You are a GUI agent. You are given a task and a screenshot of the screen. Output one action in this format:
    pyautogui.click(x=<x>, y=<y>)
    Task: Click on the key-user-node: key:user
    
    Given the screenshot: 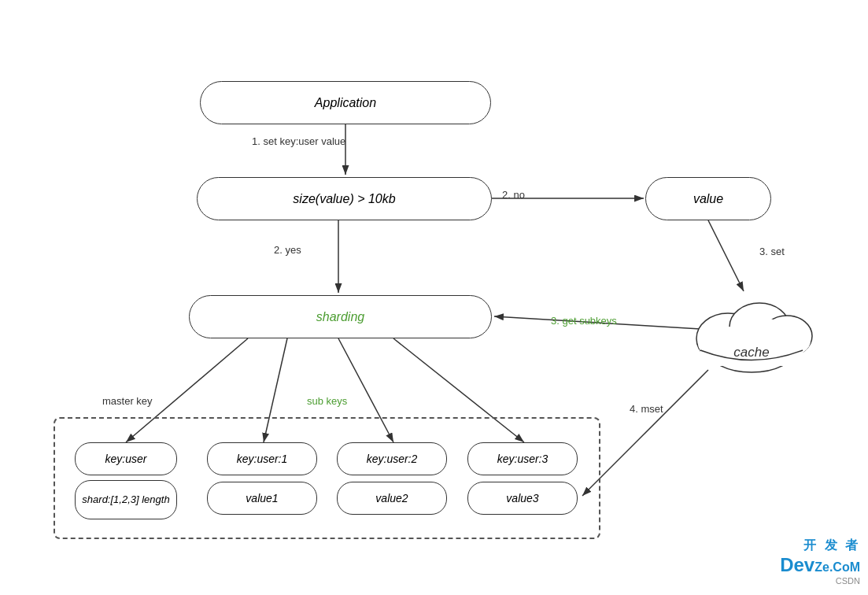 What is the action you would take?
    pyautogui.click(x=126, y=459)
    